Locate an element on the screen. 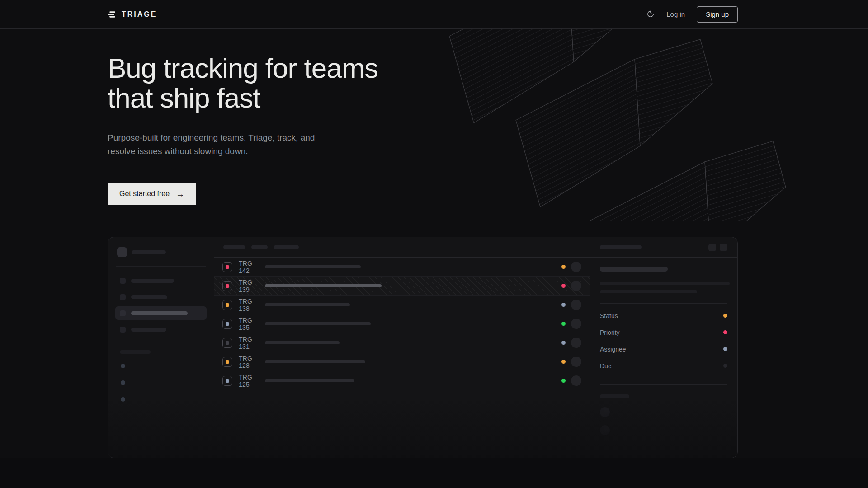 Image resolution: width=868 pixels, height=488 pixels. detail-field-row: Priority is located at coordinates (664, 333).